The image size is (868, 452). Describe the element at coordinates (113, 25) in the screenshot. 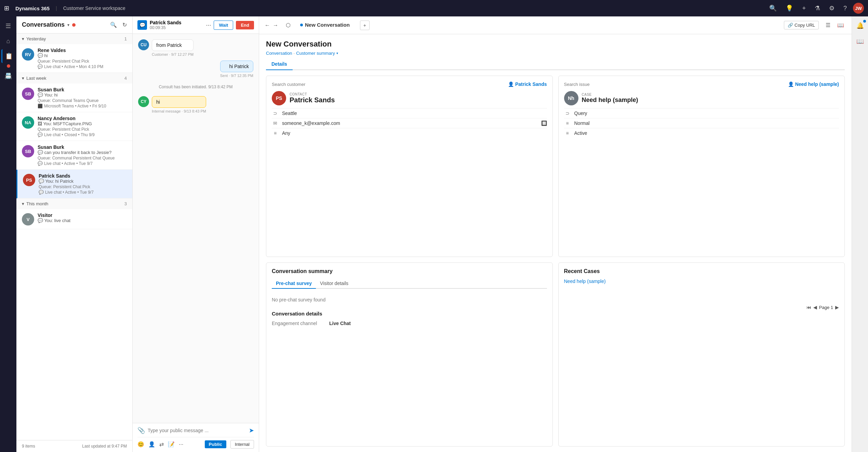

I see `sidebar-search-icon: 🔍` at that location.